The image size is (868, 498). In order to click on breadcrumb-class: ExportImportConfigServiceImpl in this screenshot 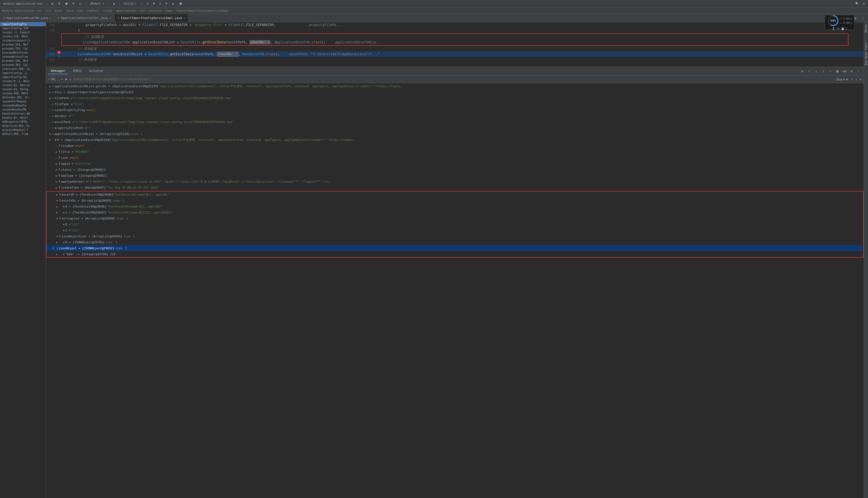, I will do `click(203, 11)`.